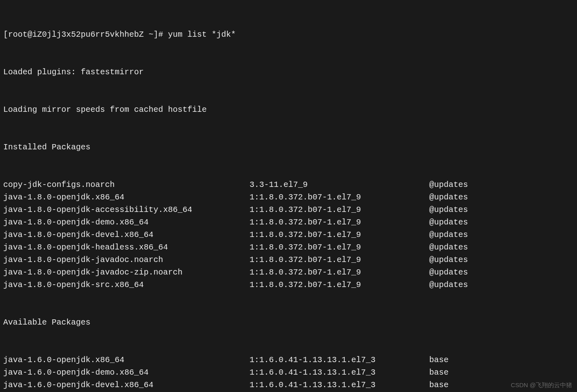  What do you see at coordinates (126, 260) in the screenshot?
I see `package-name: java-1.8.0-openjdk-javadoc.noarch` at bounding box center [126, 260].